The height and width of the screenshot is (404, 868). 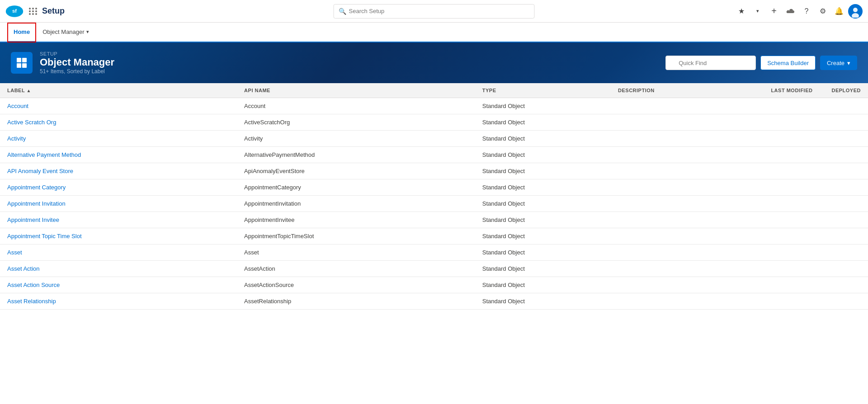 I want to click on page-title: Object Manager, so click(x=77, y=62).